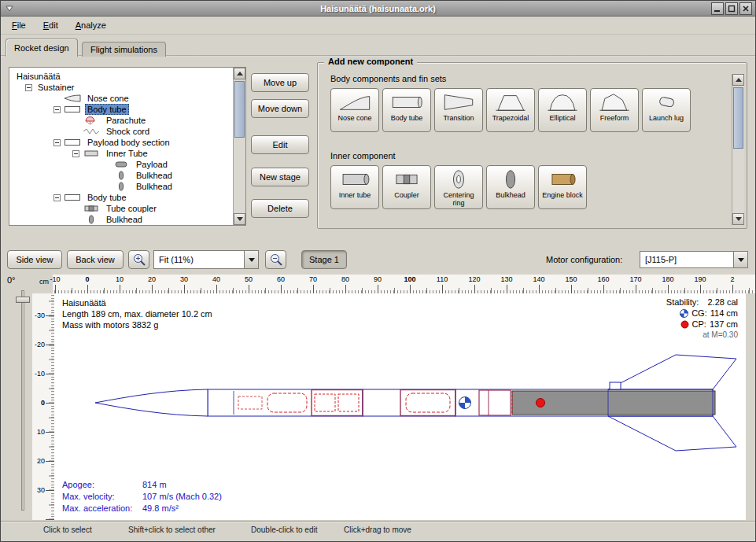 The image size is (756, 542). I want to click on side-view-button: Side view, so click(35, 260).